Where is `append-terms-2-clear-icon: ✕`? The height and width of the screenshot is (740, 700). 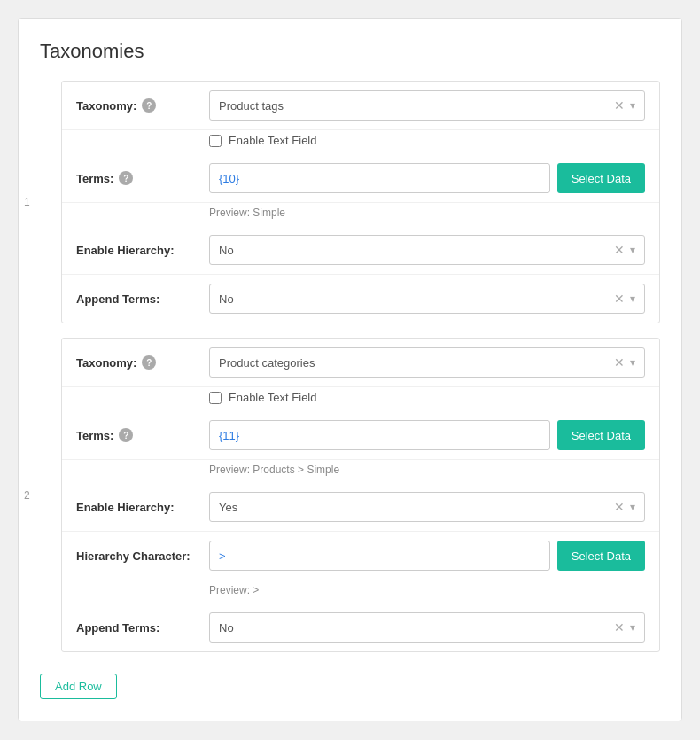 append-terms-2-clear-icon: ✕ is located at coordinates (619, 627).